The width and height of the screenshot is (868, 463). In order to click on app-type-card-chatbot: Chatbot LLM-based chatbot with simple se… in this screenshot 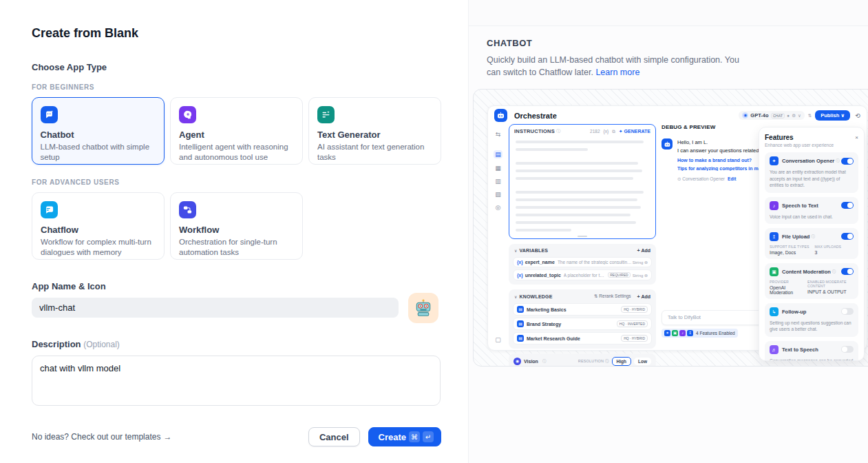, I will do `click(98, 131)`.